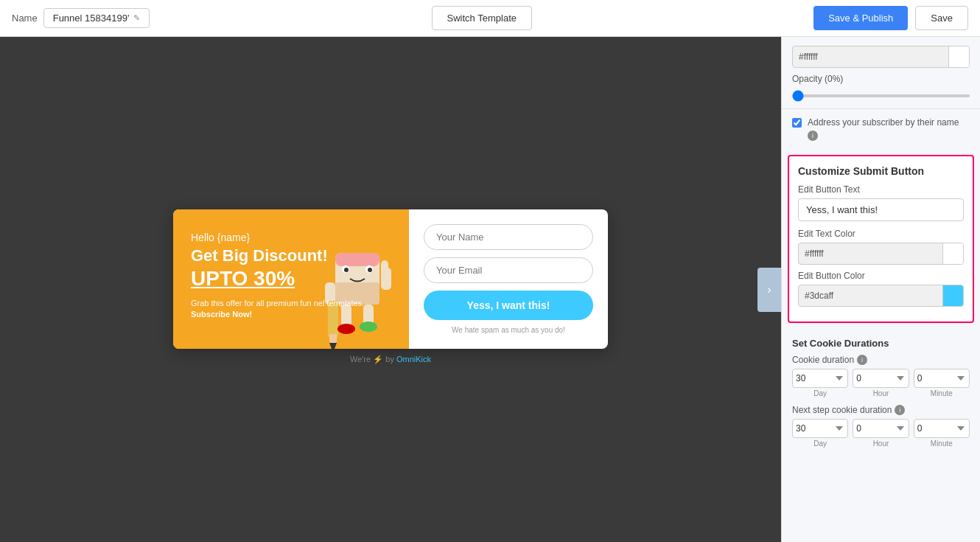  I want to click on funnel-name-button: Funnel 15834199' ✎, so click(97, 18).